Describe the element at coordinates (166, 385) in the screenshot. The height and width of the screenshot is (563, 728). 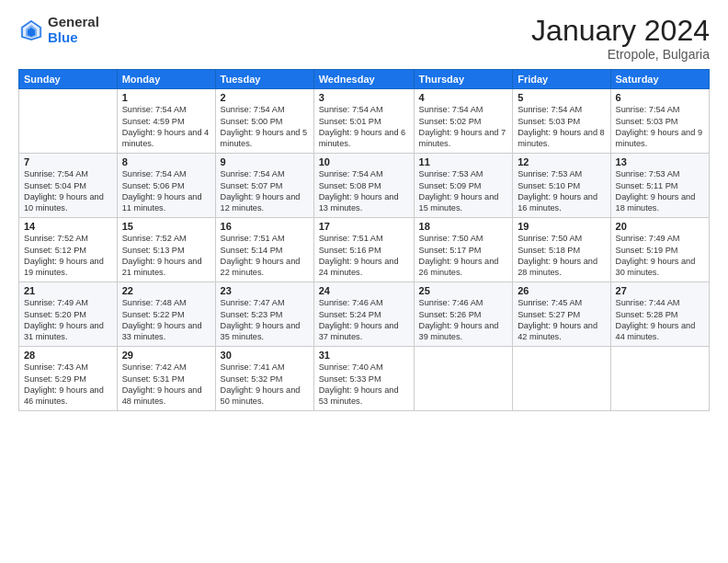
I see `day-info: Sunrise: 7:42 AM Sunset: 5:31 PM Dayligh…` at that location.